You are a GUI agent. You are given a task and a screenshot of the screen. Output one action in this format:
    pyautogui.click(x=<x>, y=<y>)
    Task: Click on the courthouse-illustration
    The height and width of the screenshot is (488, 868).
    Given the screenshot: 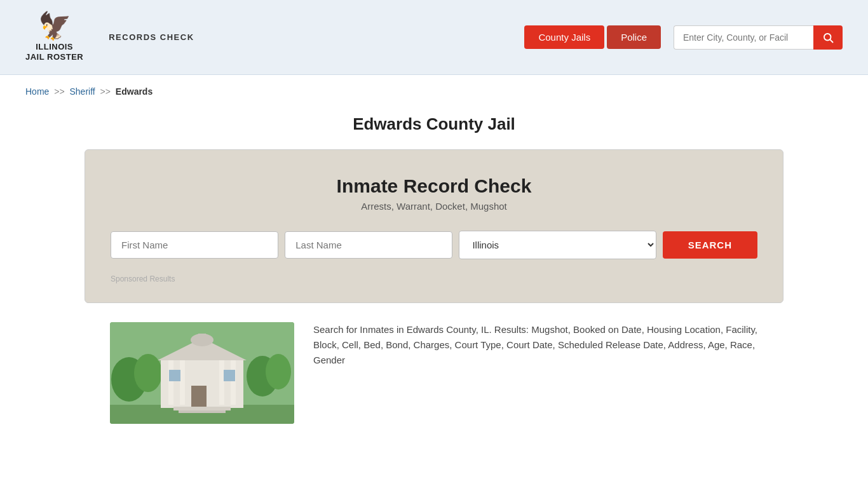 What is the action you would take?
    pyautogui.click(x=202, y=373)
    